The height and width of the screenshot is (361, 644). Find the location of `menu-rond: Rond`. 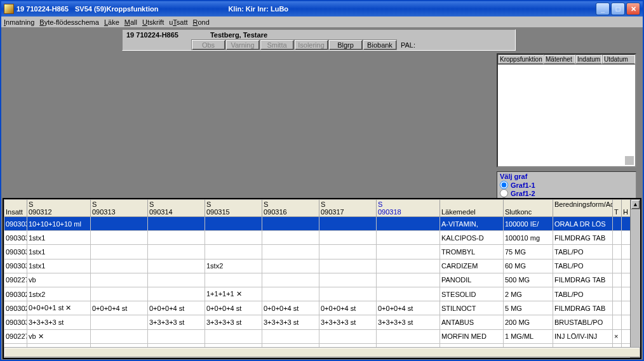

menu-rond: Rond is located at coordinates (201, 22).